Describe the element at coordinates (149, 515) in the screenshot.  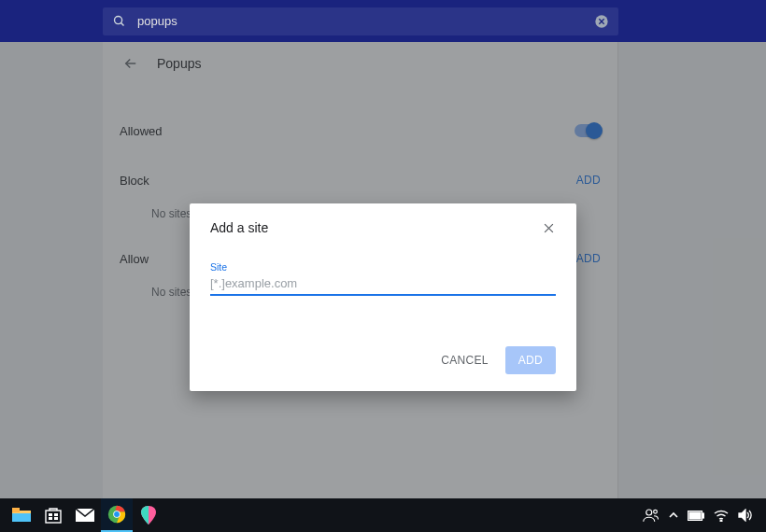
I see `taskbar-maps-icon` at that location.